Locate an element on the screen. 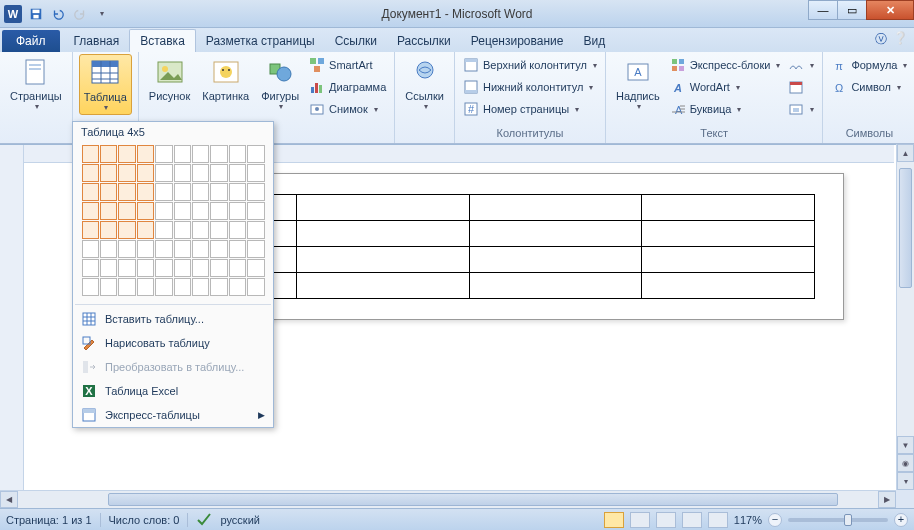 The width and height of the screenshot is (914, 530). vertical-scrollbar: ▲ ▼ ◉ ▾ is located at coordinates (905, 317).